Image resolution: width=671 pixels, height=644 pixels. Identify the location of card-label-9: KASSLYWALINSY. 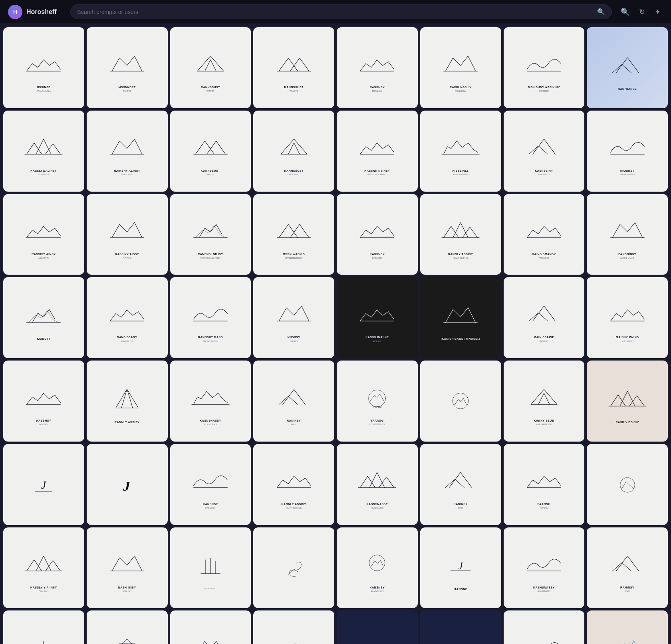
(44, 171).